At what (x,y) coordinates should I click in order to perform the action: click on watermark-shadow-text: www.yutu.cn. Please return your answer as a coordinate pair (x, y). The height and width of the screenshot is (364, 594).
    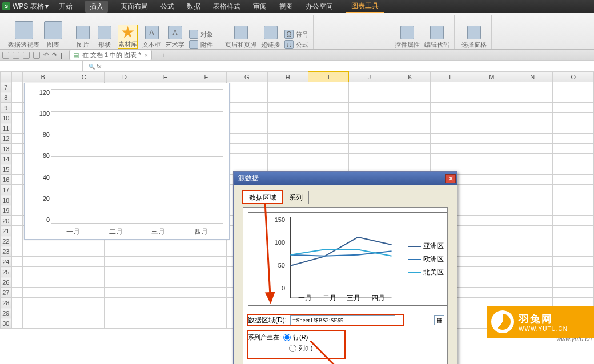
    Looking at the image, I should click on (574, 339).